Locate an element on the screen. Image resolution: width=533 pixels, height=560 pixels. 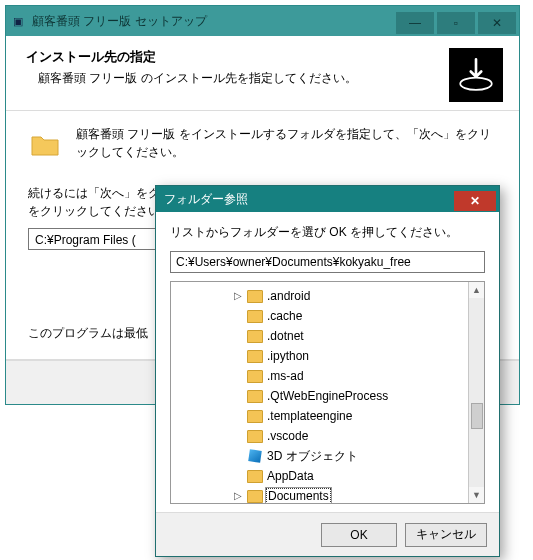
page-title: インストール先の指定 is located at coordinates (232, 57).